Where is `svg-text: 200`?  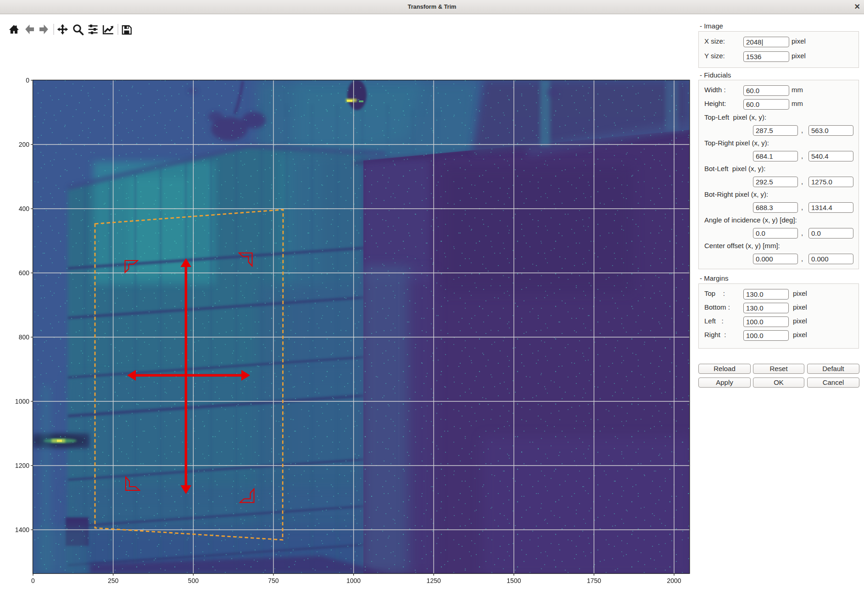 svg-text: 200 is located at coordinates (24, 144).